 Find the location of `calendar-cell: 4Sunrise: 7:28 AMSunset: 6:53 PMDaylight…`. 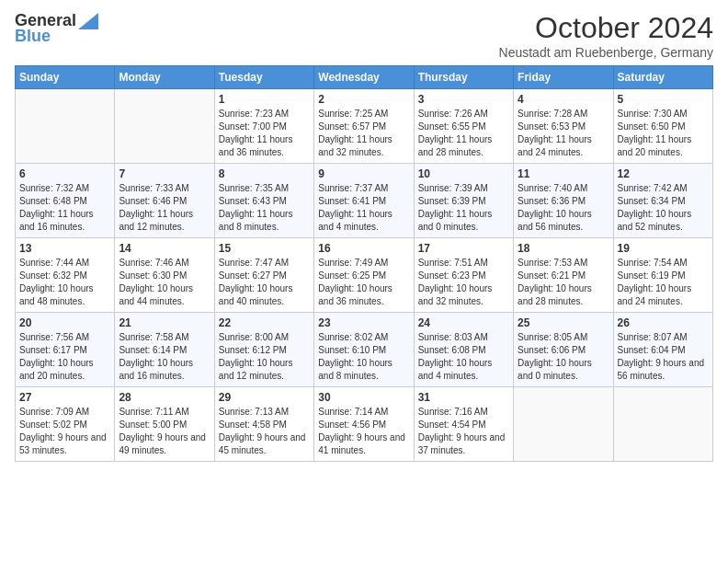

calendar-cell: 4Sunrise: 7:28 AMSunset: 6:53 PMDaylight… is located at coordinates (563, 127).